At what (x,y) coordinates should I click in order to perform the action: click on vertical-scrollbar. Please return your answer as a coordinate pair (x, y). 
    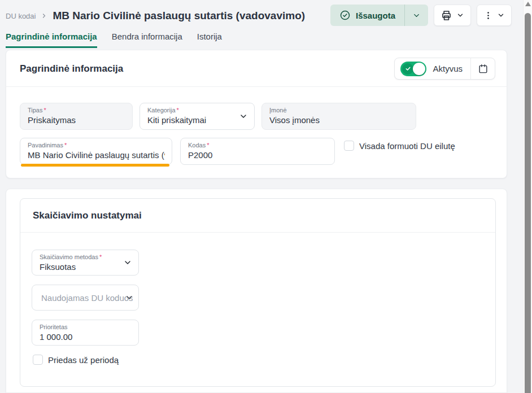
    Looking at the image, I should click on (527, 197).